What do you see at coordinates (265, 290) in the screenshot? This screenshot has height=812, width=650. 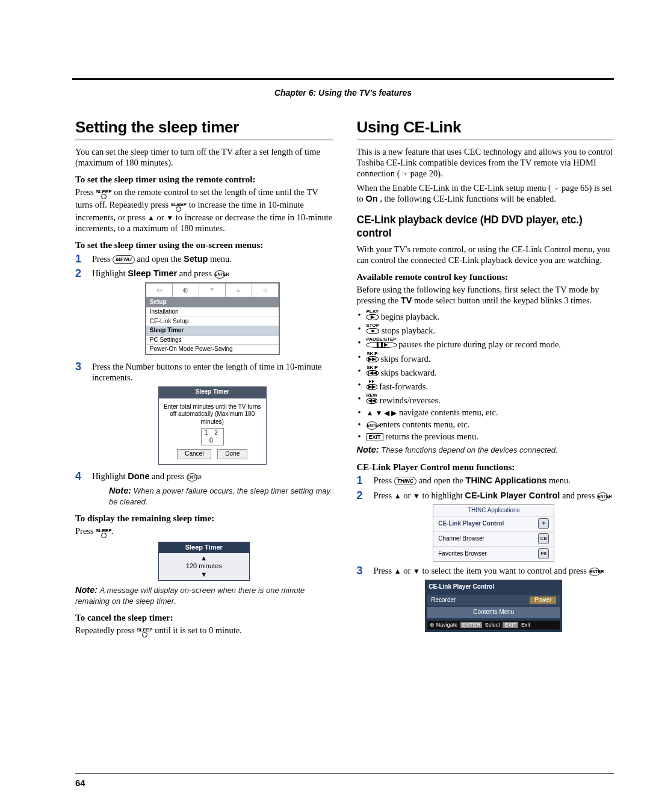 I see `tab-icon: ☼` at bounding box center [265, 290].